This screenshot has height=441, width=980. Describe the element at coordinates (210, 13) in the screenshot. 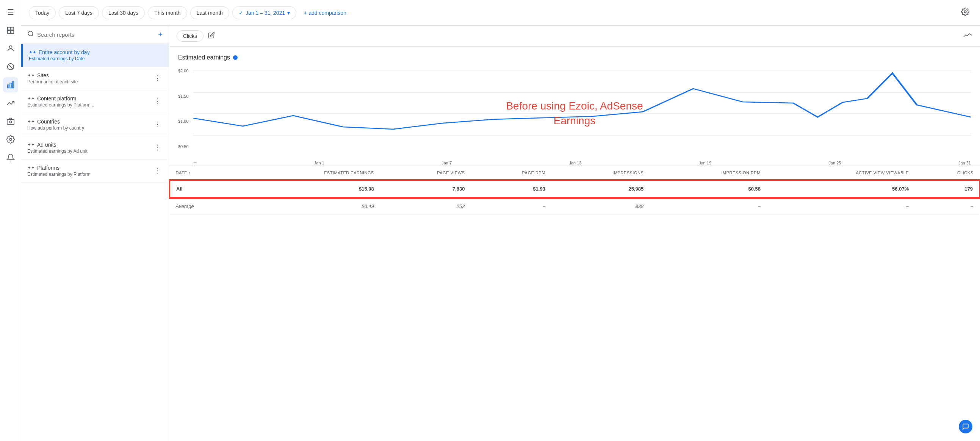

I see `last-month-button: Last month` at that location.